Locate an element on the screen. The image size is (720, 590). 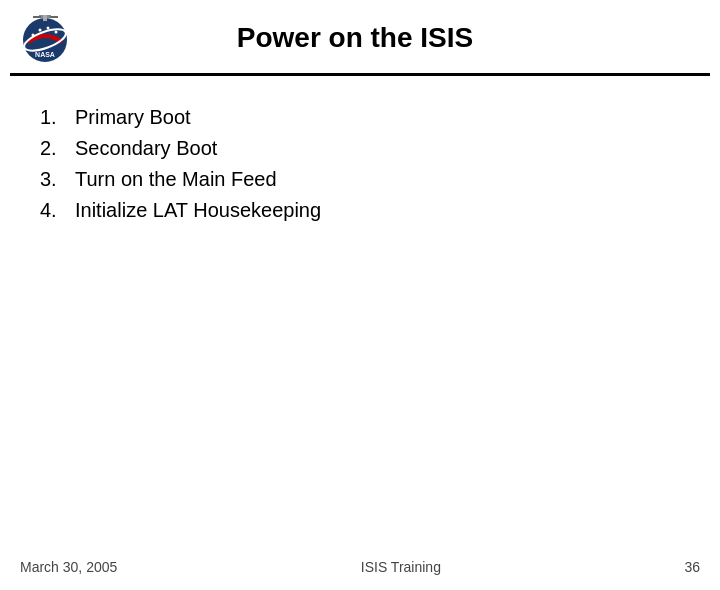
list-item: 1. Primary Boot is located at coordinates (360, 118).